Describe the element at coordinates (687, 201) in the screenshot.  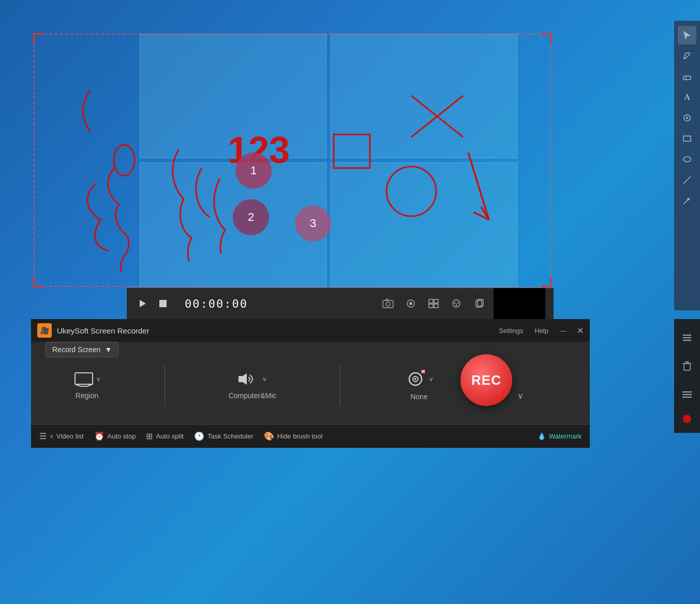
I see `arrow-tool-button` at that location.